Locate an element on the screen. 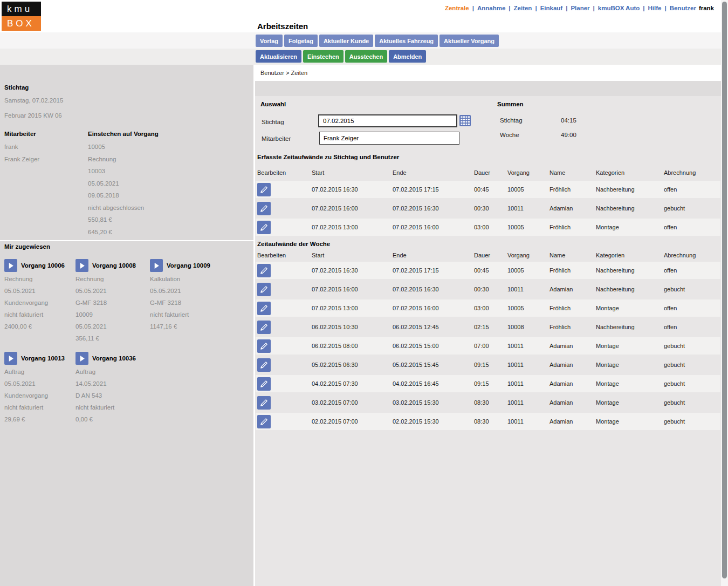  cell-start: 02.02.2015 07:00 is located at coordinates (352, 421).